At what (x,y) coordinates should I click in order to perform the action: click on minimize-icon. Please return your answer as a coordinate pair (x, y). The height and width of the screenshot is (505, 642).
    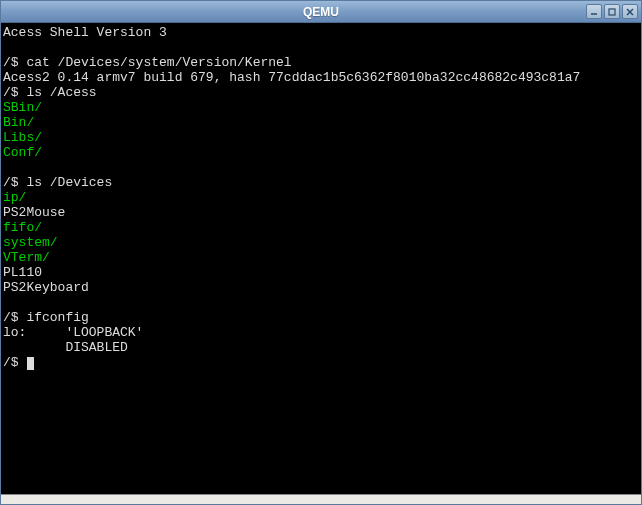
    Looking at the image, I should click on (594, 12).